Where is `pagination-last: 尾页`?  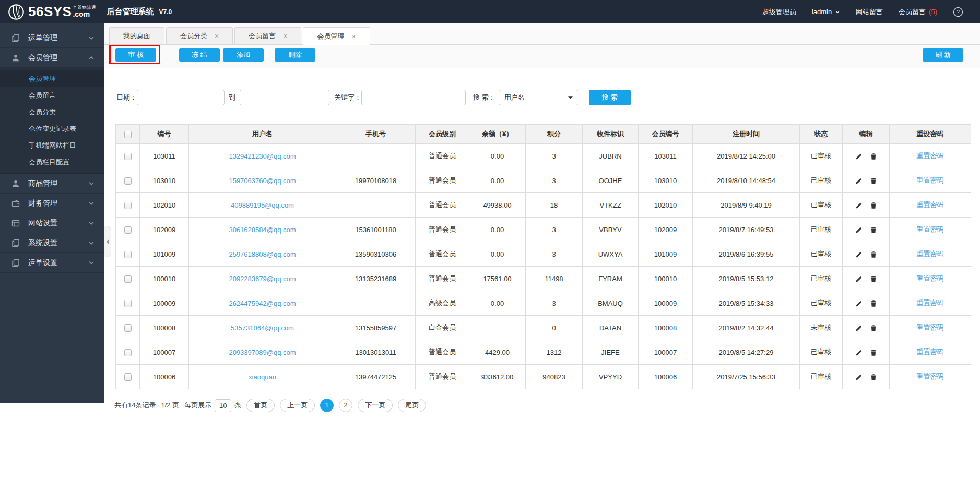 pagination-last: 尾页 is located at coordinates (412, 405).